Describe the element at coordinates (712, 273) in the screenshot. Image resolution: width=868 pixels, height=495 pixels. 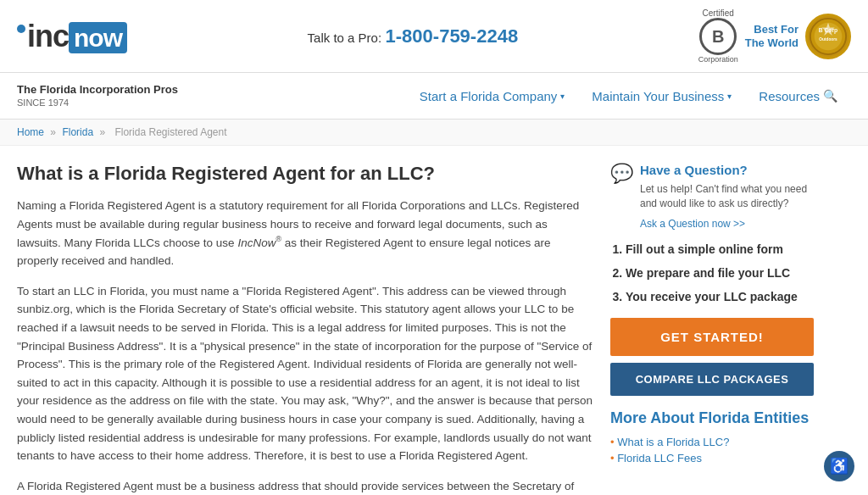
I see `sidebar-steps: Fill out a simple online form We prepare…` at that location.